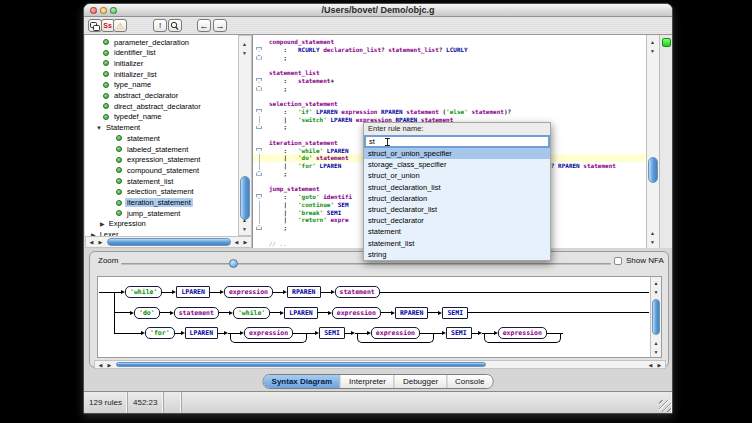 Image resolution: width=752 pixels, height=423 pixels. What do you see at coordinates (421, 382) in the screenshot?
I see `tab-debugger: Debugger` at bounding box center [421, 382].